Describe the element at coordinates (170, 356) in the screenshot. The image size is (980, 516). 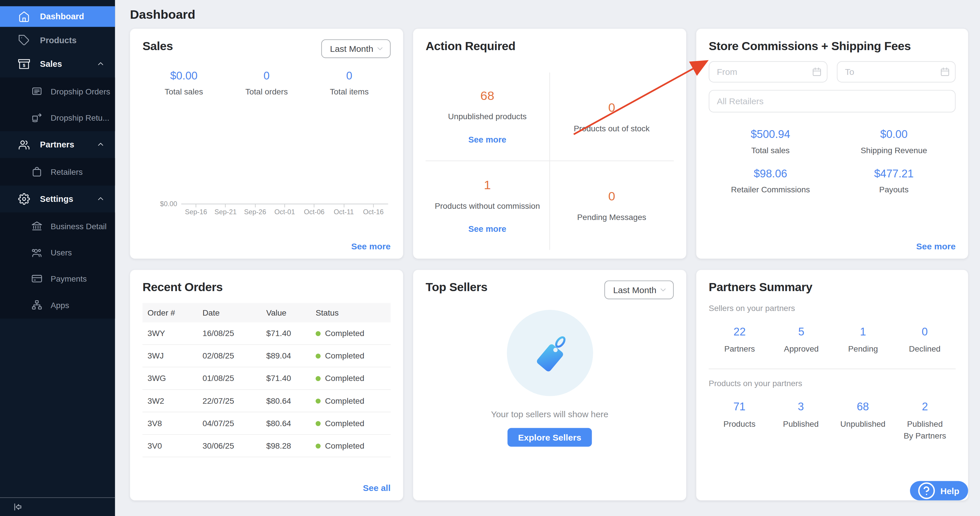
I see `order-number: 3WJ` at that location.